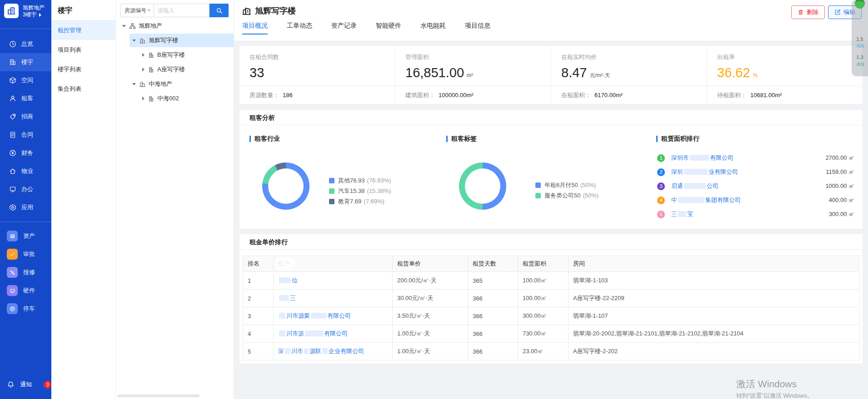 Image resolution: width=868 pixels, height=399 pixels. What do you see at coordinates (27, 135) in the screenshot?
I see `sidebar-item-label: 合同` at bounding box center [27, 135].